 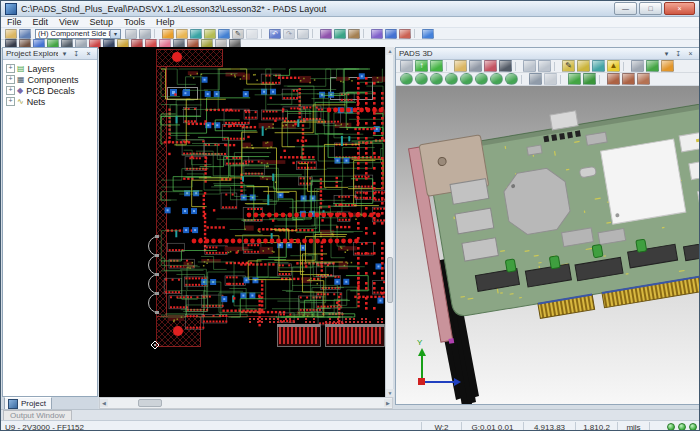 What do you see at coordinates (50, 222) in the screenshot?
I see `project-explorer-panel: Project Explorer ▾ ↧ × +▤Layers+▦Compone…` at bounding box center [50, 222].